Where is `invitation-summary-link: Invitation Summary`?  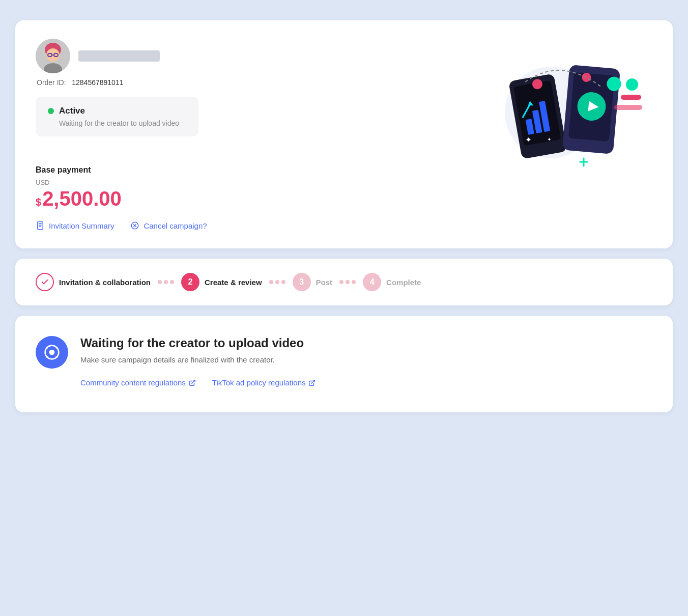
invitation-summary-link: Invitation Summary is located at coordinates (75, 226).